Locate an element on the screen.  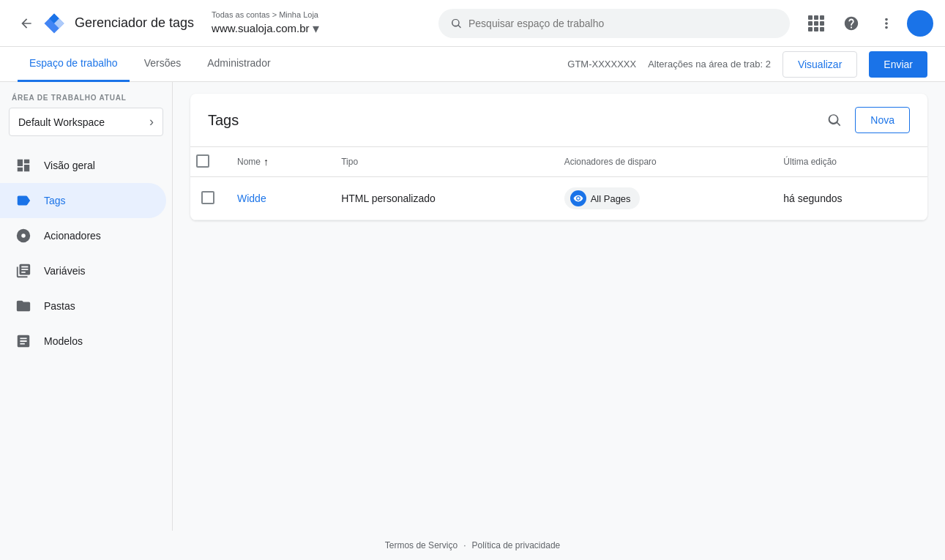
workspace-chevron-icon: › is located at coordinates (152, 122).